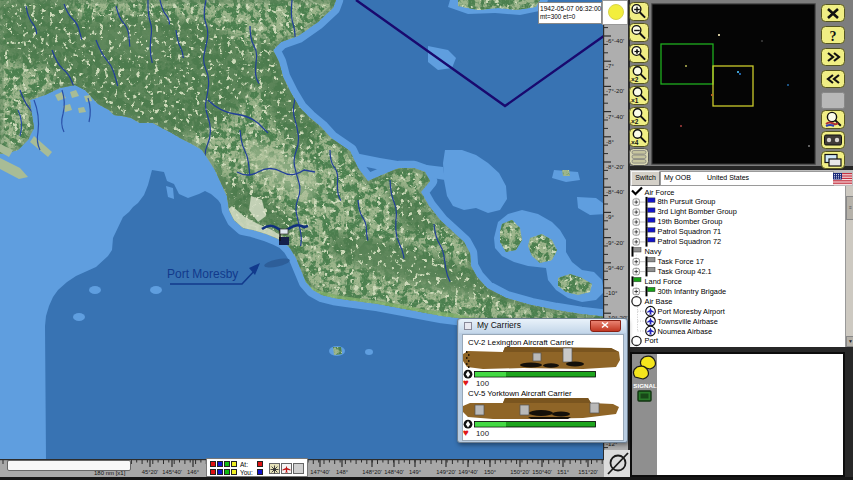 The width and height of the screenshot is (853, 480). Describe the element at coordinates (372, 472) in the screenshot. I see `svg-text: 148°20'` at that location.